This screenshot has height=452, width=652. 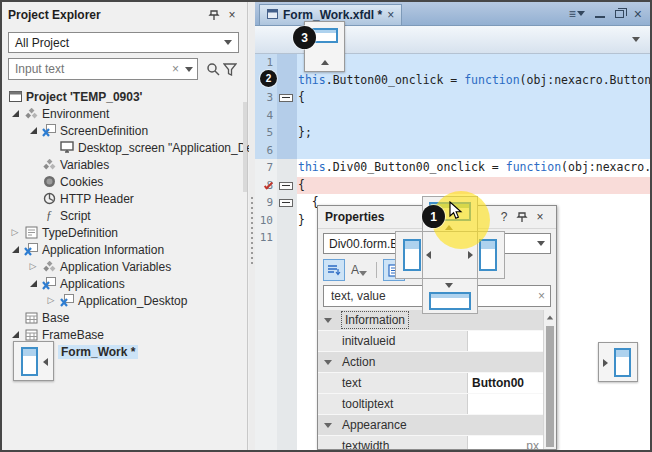 I want to click on tab-title: Form_Work.xfdl *, so click(x=332, y=15).